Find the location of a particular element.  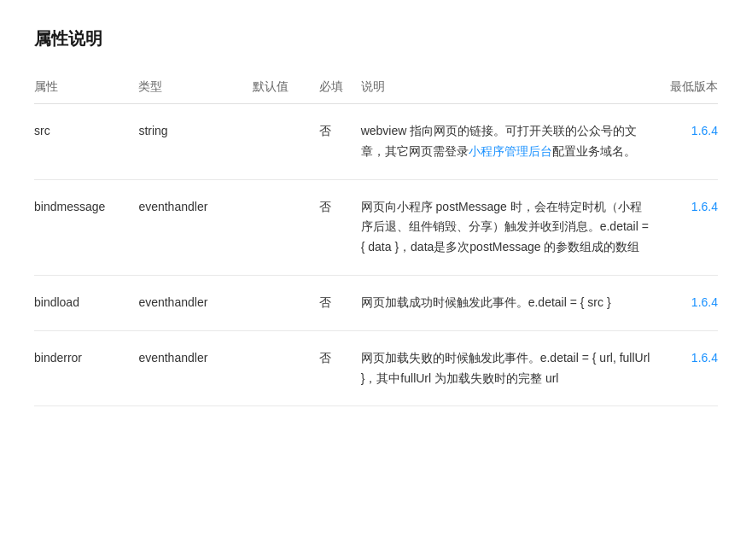

attr-name-cell: bindload is located at coordinates (86, 302).